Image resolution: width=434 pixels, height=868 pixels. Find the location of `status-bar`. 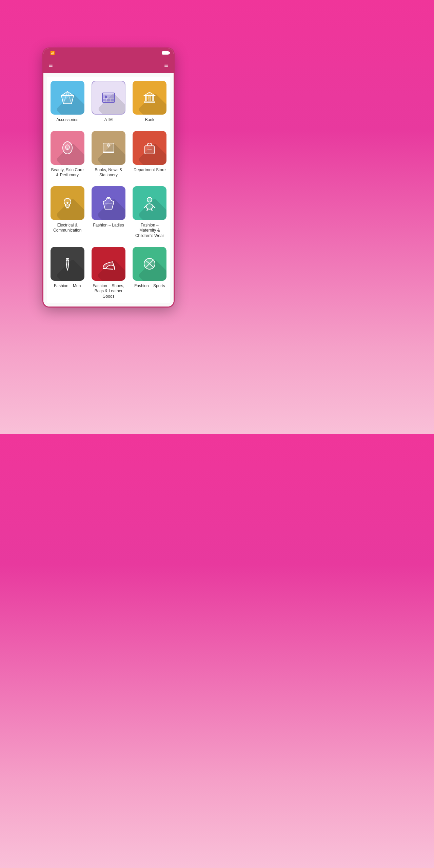

status-bar is located at coordinates (108, 53).